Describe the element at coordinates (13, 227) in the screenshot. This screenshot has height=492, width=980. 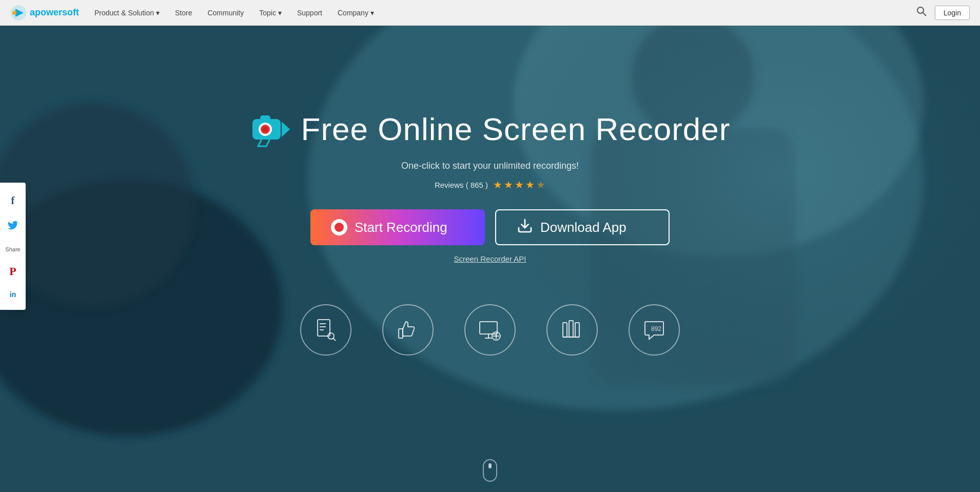
I see `twitter-icon` at that location.